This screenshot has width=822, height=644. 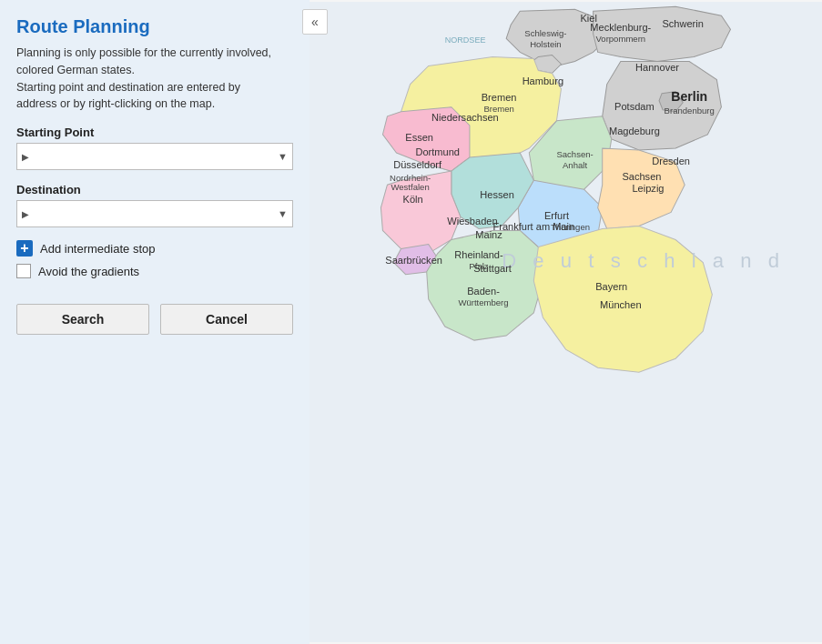 I want to click on add-intermediate-stop-row: + Add intermediate stop, so click(x=155, y=248).